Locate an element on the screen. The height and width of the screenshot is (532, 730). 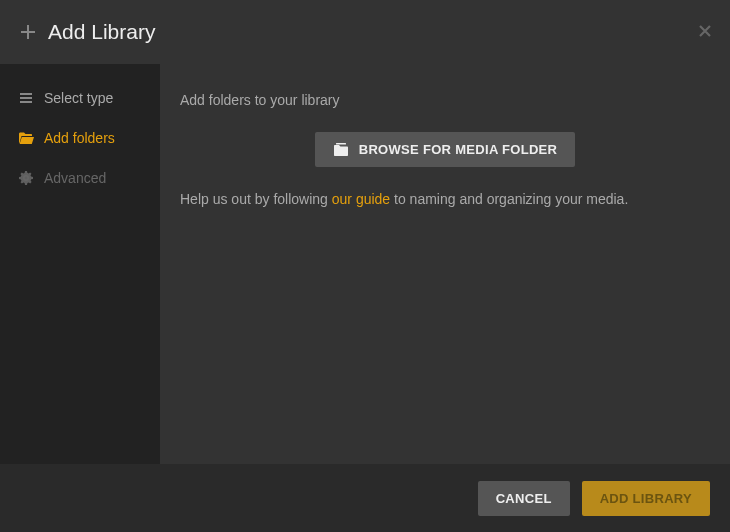
list-icon is located at coordinates (26, 98).